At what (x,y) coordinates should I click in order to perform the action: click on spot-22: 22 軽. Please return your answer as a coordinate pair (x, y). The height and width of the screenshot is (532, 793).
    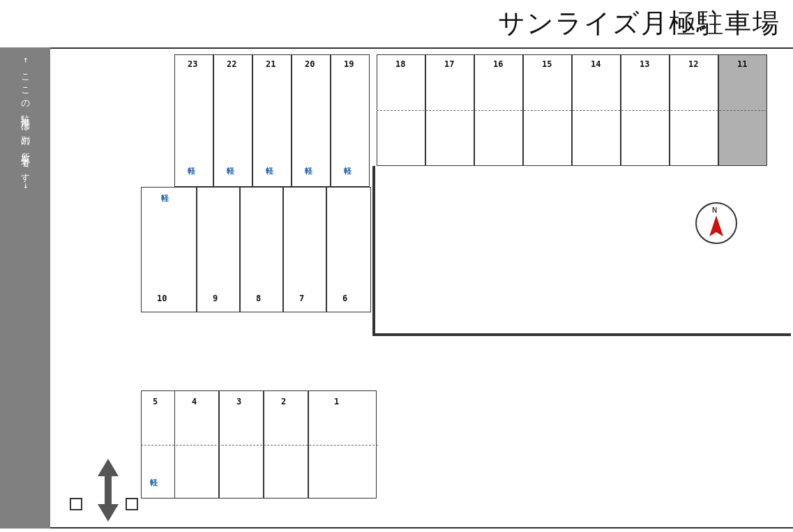
    Looking at the image, I should click on (233, 121).